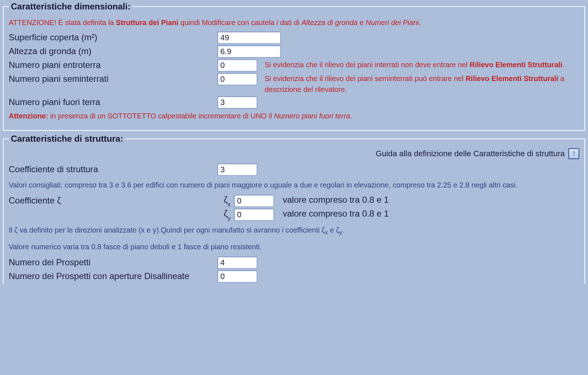  Describe the element at coordinates (237, 263) in the screenshot. I see `input-numero-prospetti` at that location.